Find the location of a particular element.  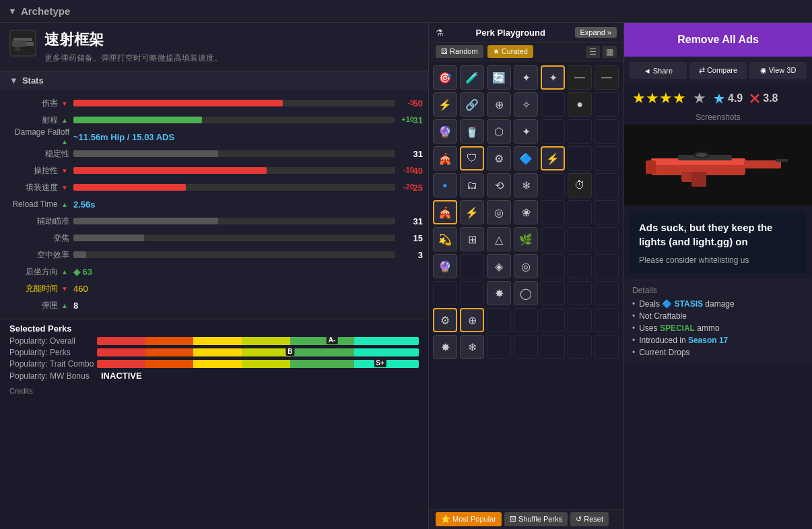

perk-slot: 🎯 is located at coordinates (445, 77).